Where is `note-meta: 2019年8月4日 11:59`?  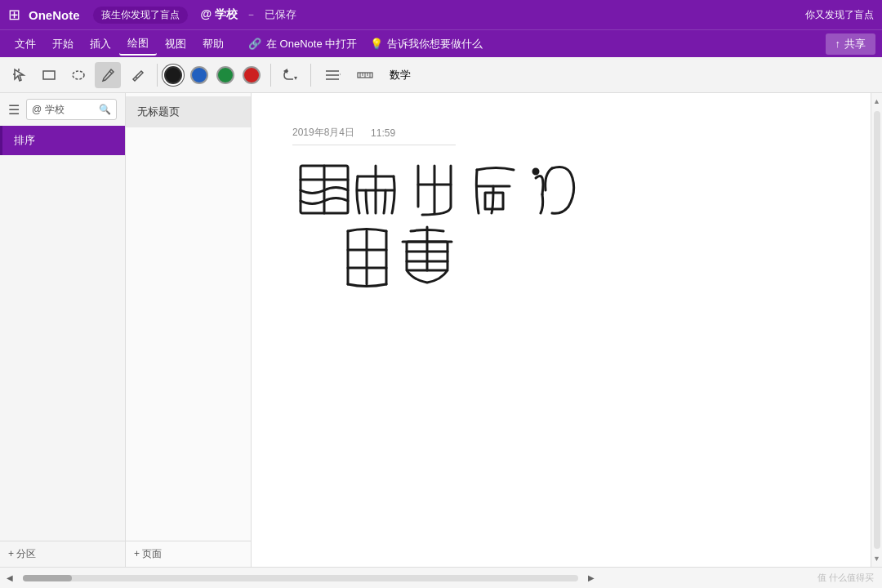 note-meta: 2019年8月4日 11:59 is located at coordinates (374, 136).